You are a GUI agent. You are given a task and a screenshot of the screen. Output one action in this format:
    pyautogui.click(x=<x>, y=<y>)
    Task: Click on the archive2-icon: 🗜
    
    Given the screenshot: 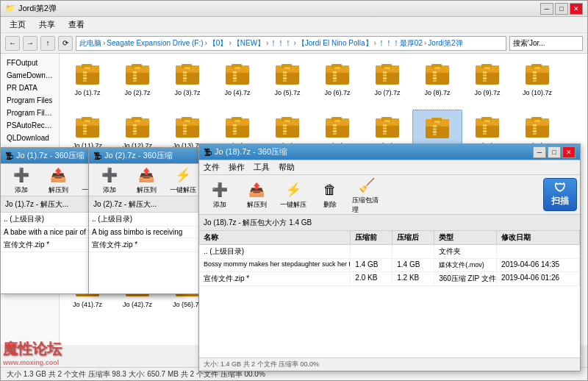 What is the action you would take?
    pyautogui.click(x=97, y=156)
    